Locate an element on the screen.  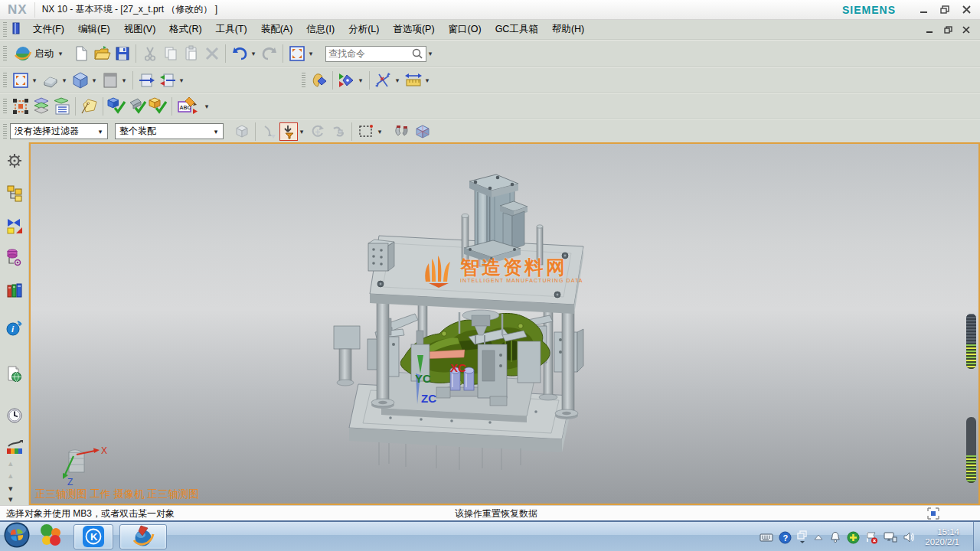
taskbar-k-app-button: K is located at coordinates (93, 537).